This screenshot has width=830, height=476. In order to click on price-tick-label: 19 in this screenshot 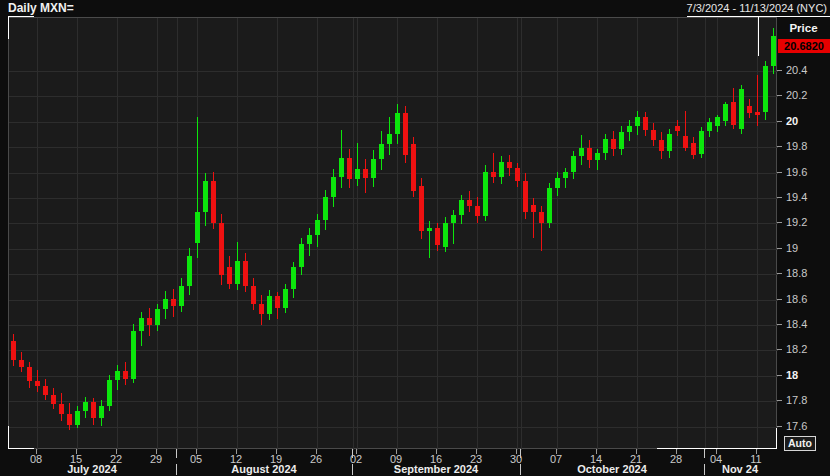, I will do `click(792, 248)`.